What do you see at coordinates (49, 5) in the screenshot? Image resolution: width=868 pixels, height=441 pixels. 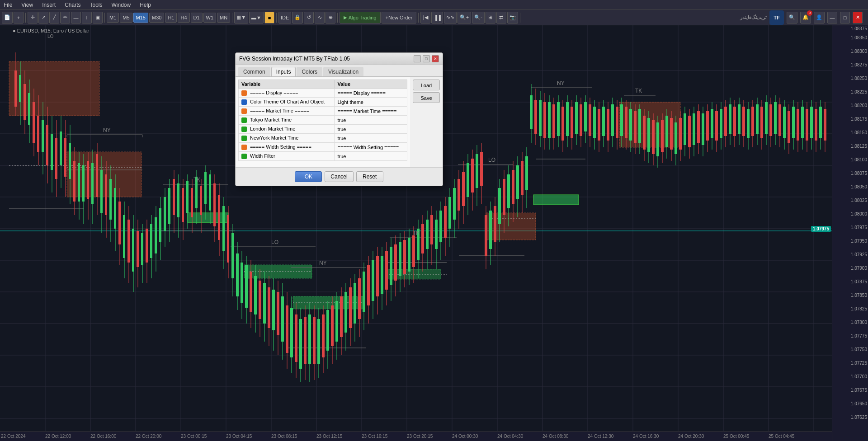 I see `menu-insert: Insert` at bounding box center [49, 5].